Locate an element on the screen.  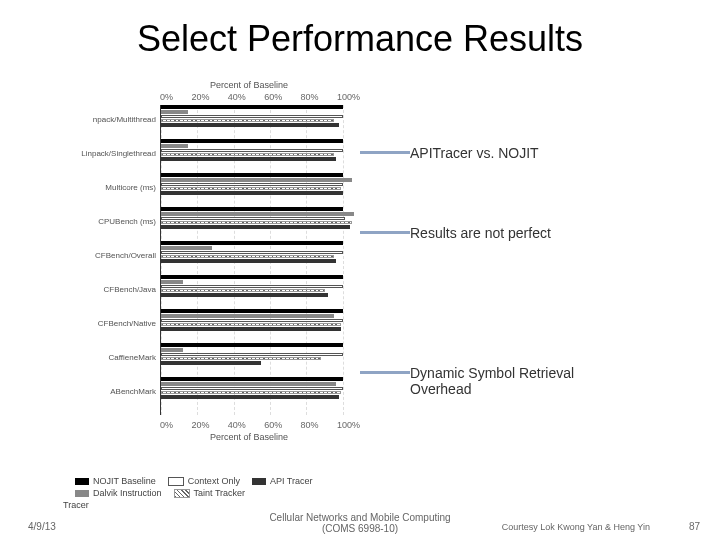
legend: NOJIT Baseline Context Only API Tracer D… is located at coordinates (194, 493).